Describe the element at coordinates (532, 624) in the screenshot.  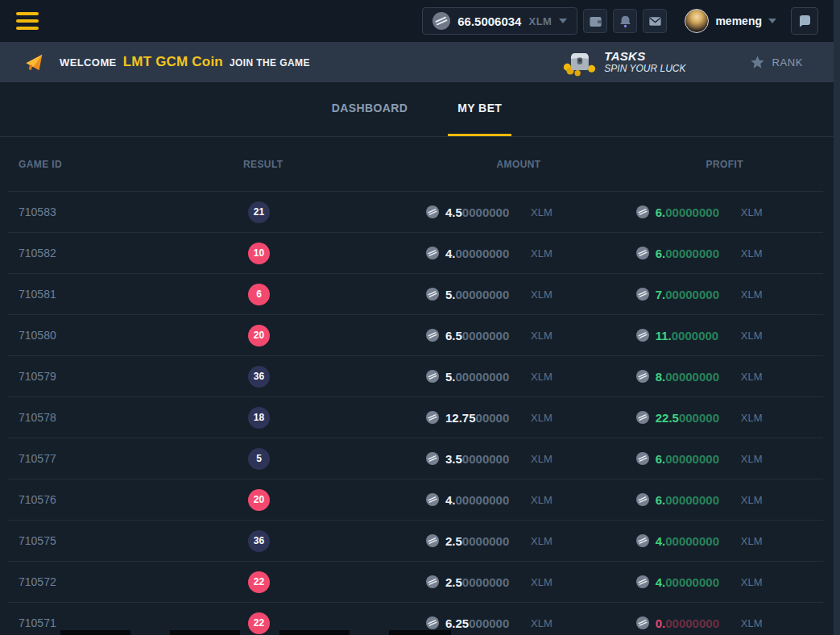
I see `amount-cell: 6.25000000 XLM` at that location.